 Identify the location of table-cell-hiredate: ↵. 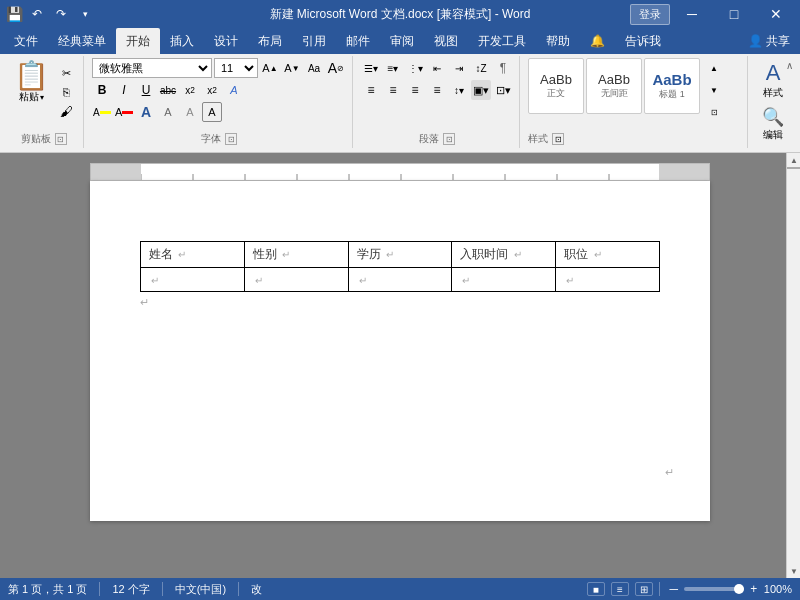
(504, 280).